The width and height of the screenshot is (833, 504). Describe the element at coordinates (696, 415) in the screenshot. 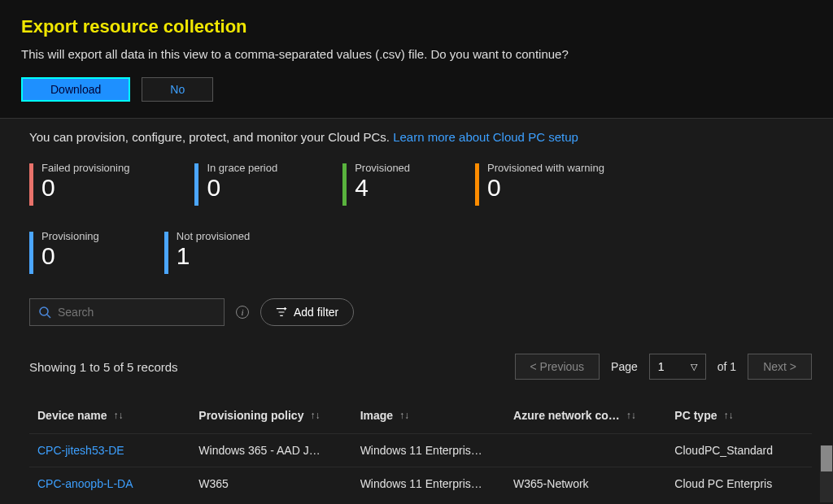

I see `th-label: PC type` at that location.